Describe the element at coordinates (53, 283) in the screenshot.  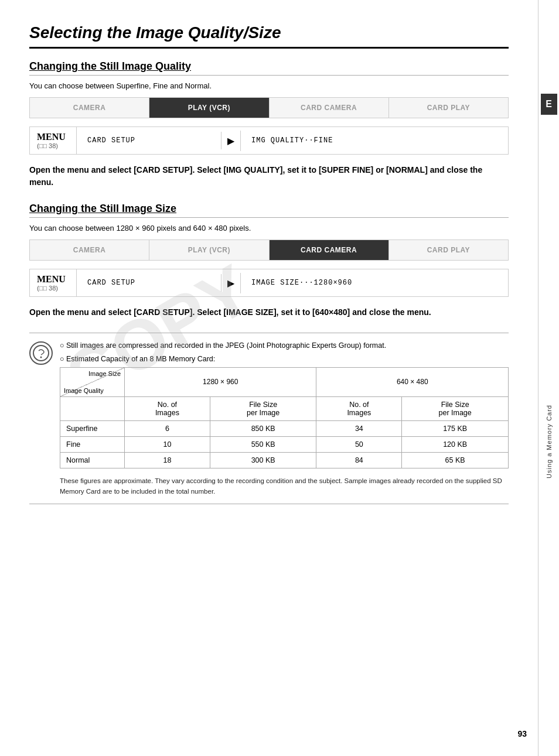
I see `menu-label-2: MENU (□□ 38)` at that location.